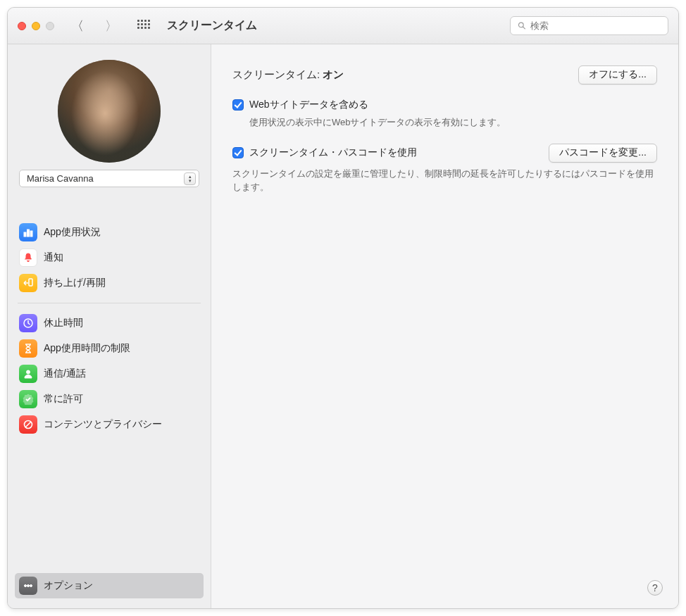  What do you see at coordinates (63, 399) in the screenshot?
I see `sidebar-item-label: 常に許可` at bounding box center [63, 399].